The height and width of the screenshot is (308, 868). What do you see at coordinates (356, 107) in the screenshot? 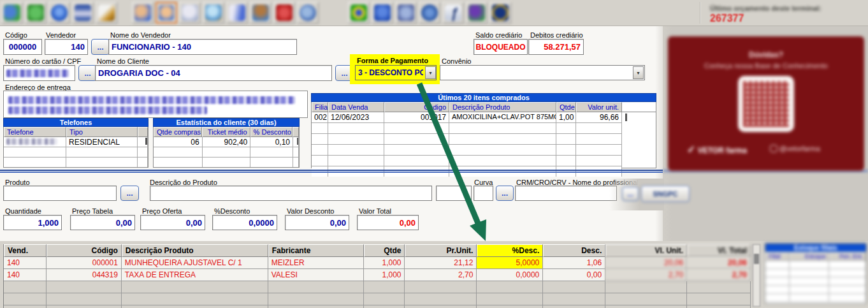
I see `ultimos-col-data: Data Venda` at bounding box center [356, 107].